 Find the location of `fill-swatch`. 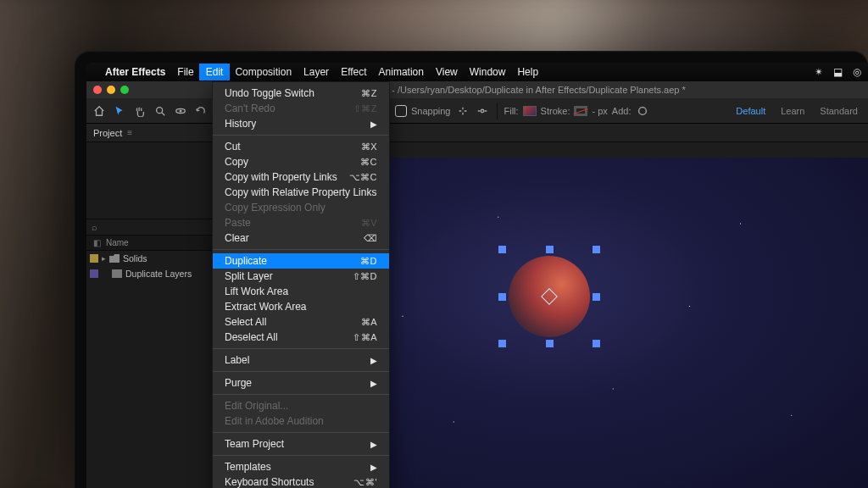

fill-swatch is located at coordinates (530, 111).